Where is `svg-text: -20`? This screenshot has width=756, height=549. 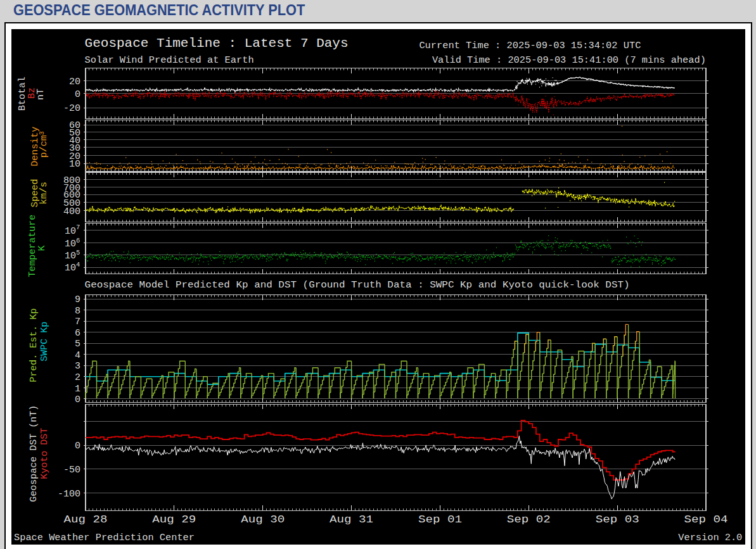
svg-text: -20 is located at coordinates (72, 109).